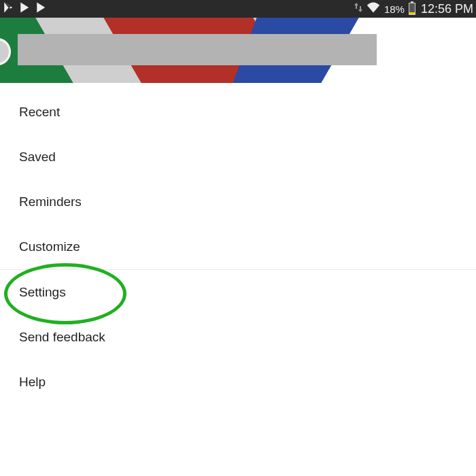 The width and height of the screenshot is (476, 476). What do you see at coordinates (33, 382) in the screenshot?
I see `menu-item-label: Help` at bounding box center [33, 382].